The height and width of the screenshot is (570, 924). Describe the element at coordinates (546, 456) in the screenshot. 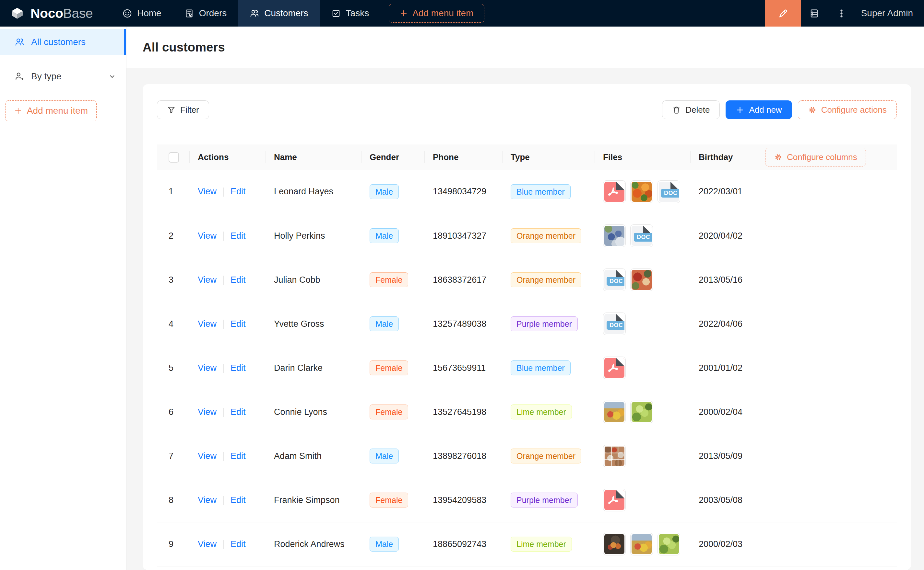

I see `member-type-tag: Orange member` at that location.